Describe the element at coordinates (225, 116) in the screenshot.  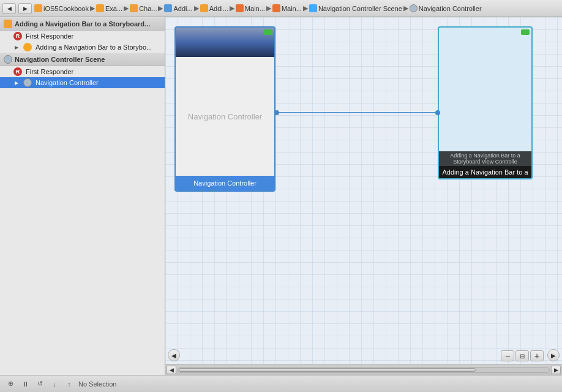
I see `nav-ctrl-center-label: Navigation Controller` at that location.